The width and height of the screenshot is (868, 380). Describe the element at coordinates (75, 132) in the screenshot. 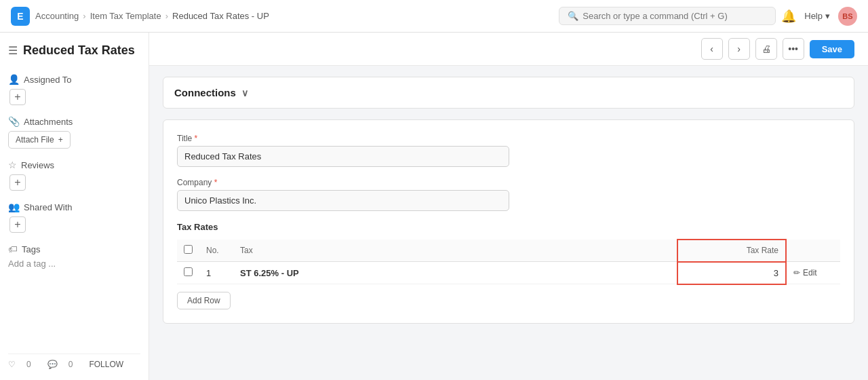

I see `attachments-section: 📎 Attachments Attach File +` at that location.